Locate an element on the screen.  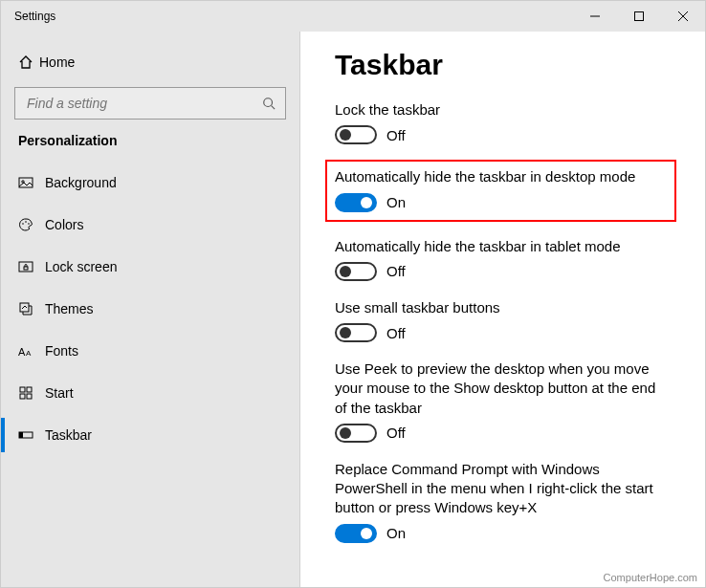
picture-icon is located at coordinates (32, 183).